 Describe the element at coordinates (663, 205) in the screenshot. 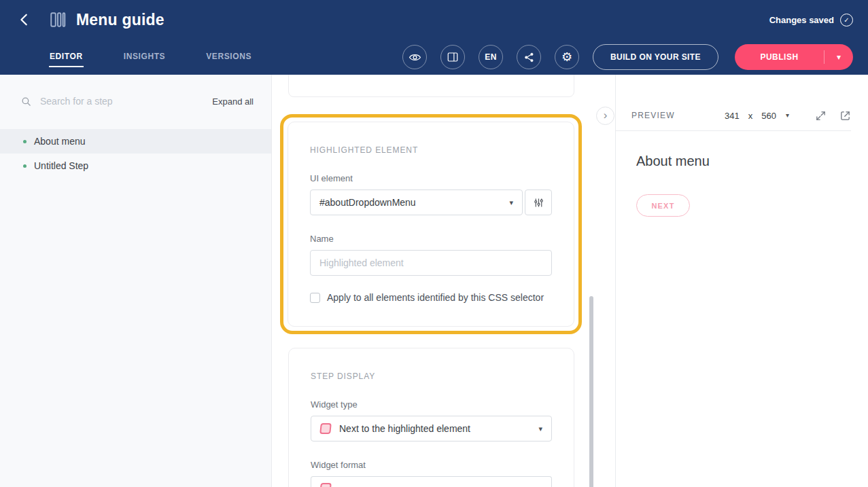

I see `preview-next-button: NEXT` at that location.